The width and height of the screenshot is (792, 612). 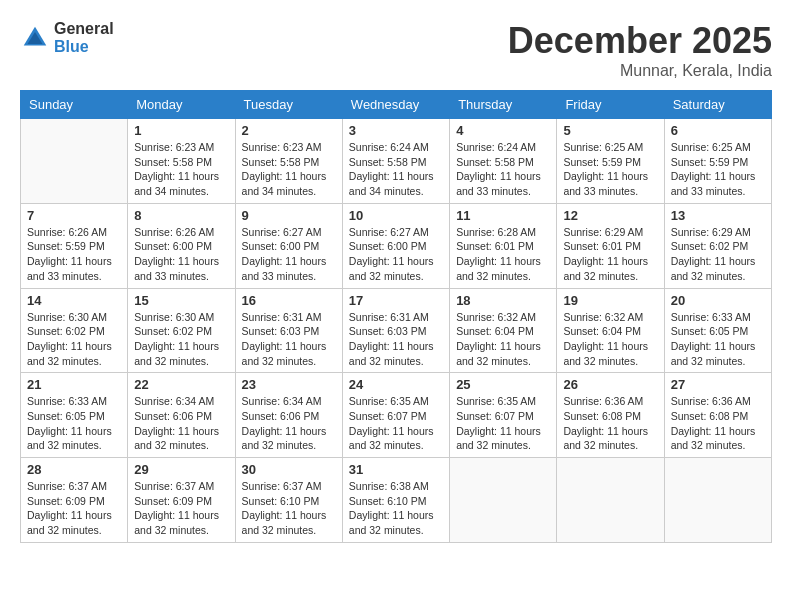 What do you see at coordinates (182, 246) in the screenshot?
I see `calendar-cell: 8Sunrise: 6:26 AM Sunset: 6:00 PM Daylig…` at bounding box center [182, 246].